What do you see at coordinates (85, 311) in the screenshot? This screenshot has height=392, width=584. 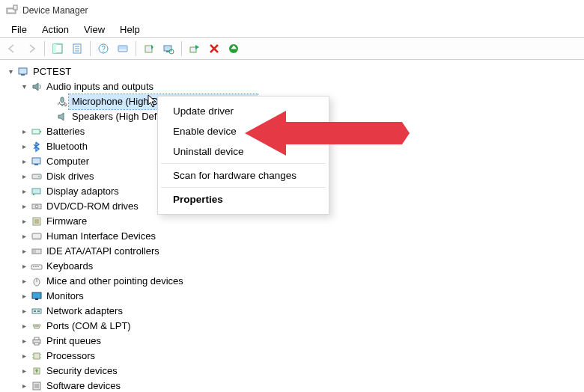 I see `tree-label: Network adapters` at bounding box center [85, 311].